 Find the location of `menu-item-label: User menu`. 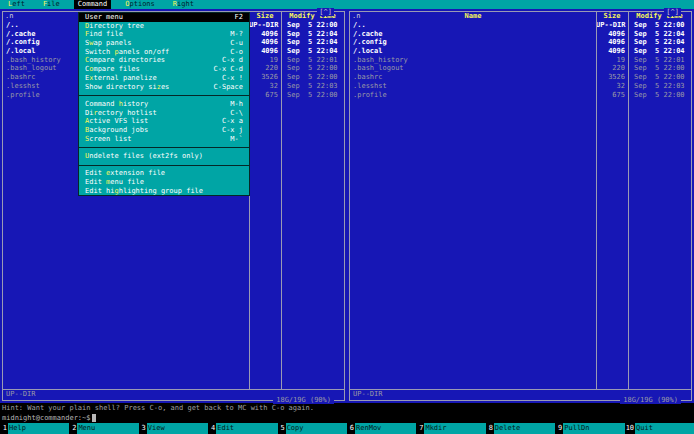

menu-item-label: User menu is located at coordinates (104, 18).